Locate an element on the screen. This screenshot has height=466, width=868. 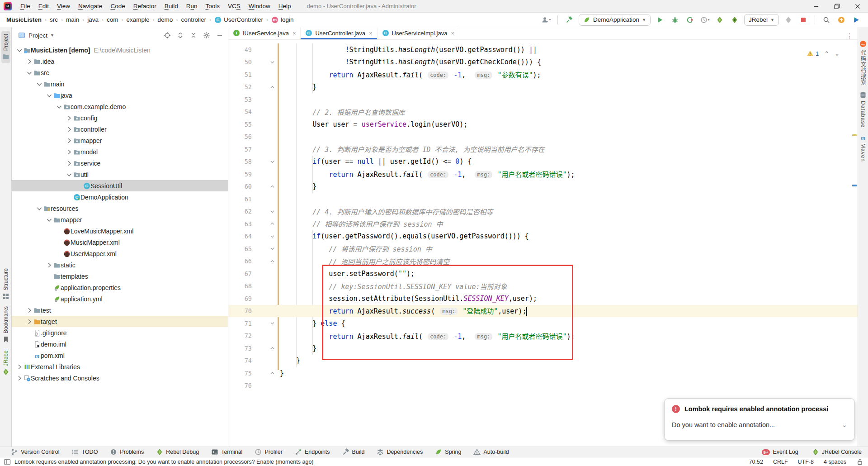
menu-window: Window is located at coordinates (259, 6).